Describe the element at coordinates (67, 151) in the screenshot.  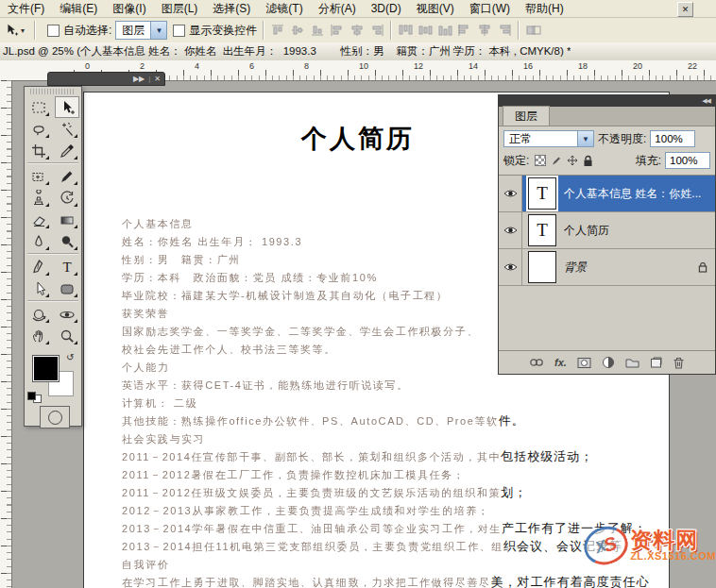
I see `eyedropper-tool` at that location.